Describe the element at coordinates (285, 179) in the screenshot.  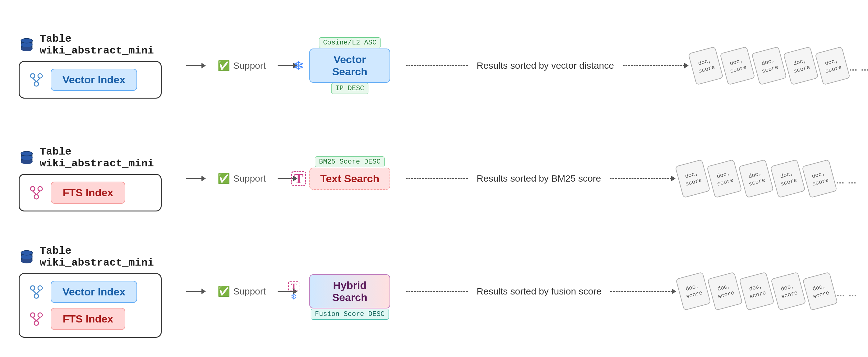
I see `text-solid-line2` at that location.